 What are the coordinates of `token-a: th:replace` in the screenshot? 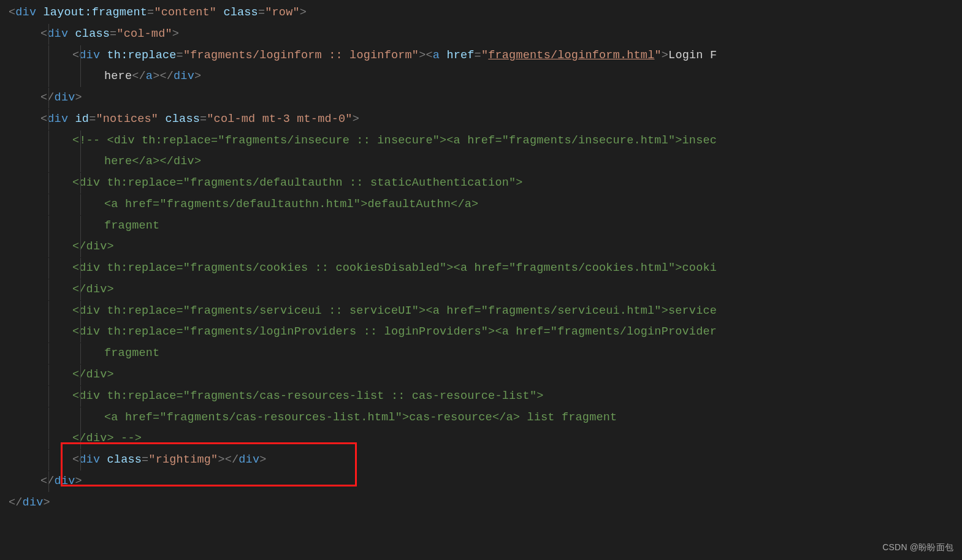 It's located at (142, 55).